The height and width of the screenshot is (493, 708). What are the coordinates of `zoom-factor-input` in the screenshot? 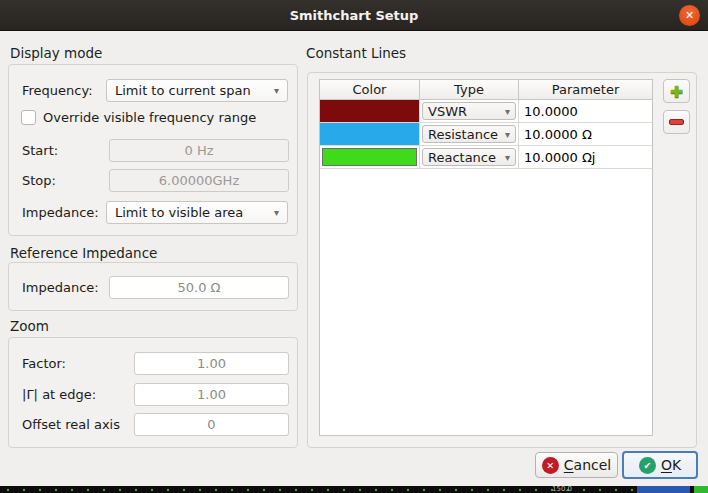 It's located at (212, 364).